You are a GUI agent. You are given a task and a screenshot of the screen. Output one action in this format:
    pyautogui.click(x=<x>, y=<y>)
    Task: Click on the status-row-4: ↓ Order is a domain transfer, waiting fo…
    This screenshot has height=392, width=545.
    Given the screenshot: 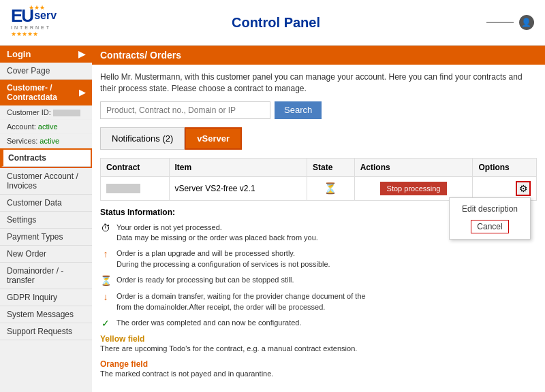 What is the action you would take?
    pyautogui.click(x=319, y=302)
    